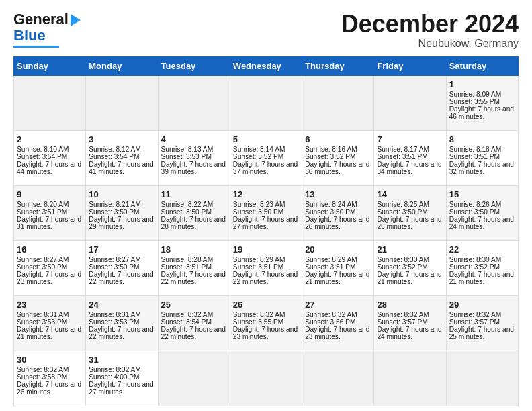 The width and height of the screenshot is (532, 411). Describe the element at coordinates (430, 44) in the screenshot. I see `location: Neubukow, Germany` at that location.